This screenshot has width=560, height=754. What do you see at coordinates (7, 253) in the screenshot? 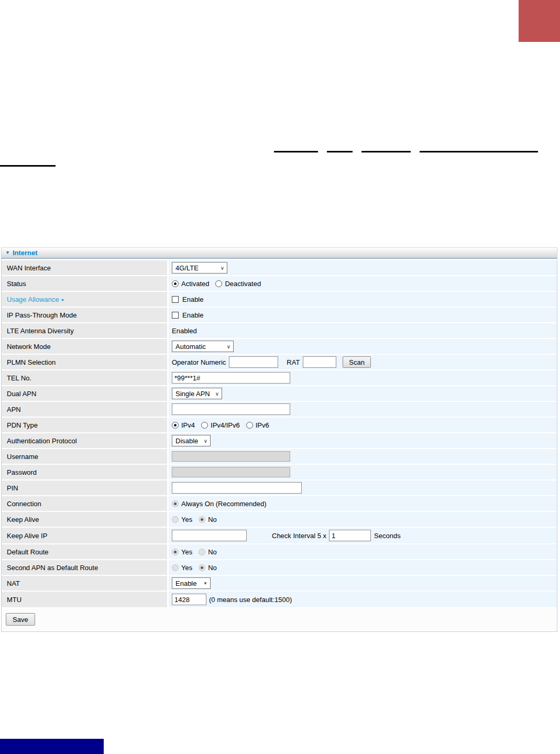
I see `collapse-triangle-icon: ▼` at bounding box center [7, 253].